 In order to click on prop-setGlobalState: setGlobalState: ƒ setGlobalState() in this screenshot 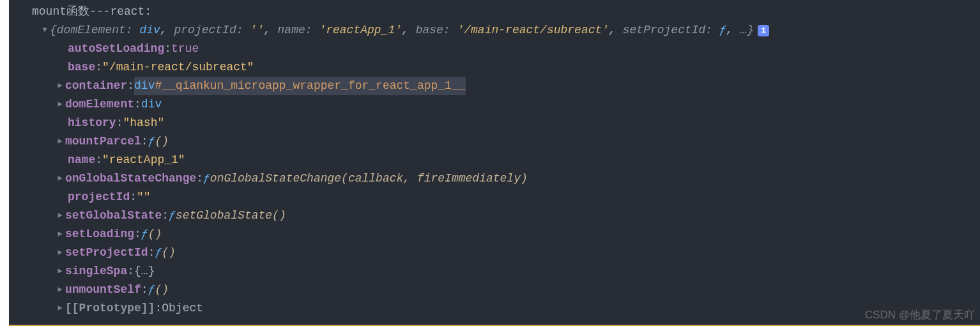, I will do `click(490, 216)`.